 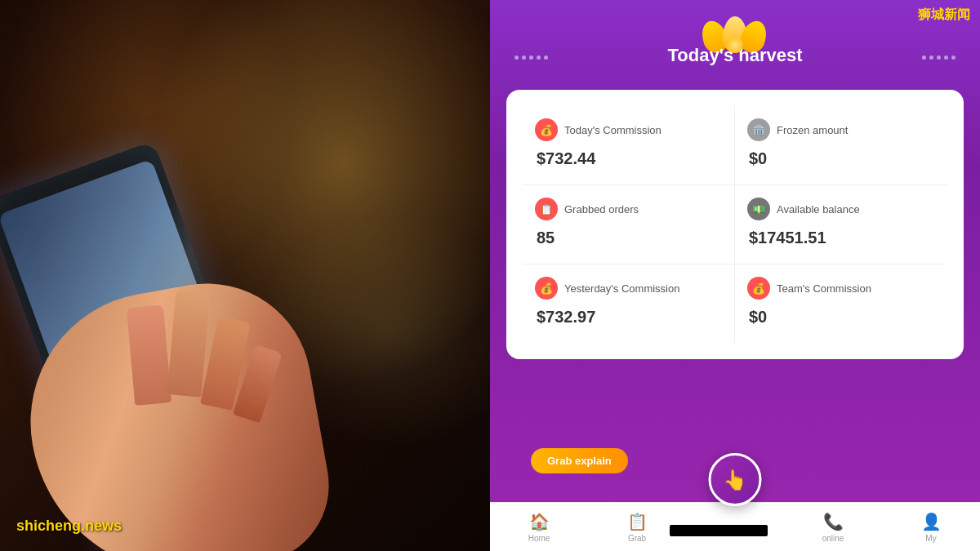 I want to click on stat-icon-3: 💵, so click(x=759, y=209).